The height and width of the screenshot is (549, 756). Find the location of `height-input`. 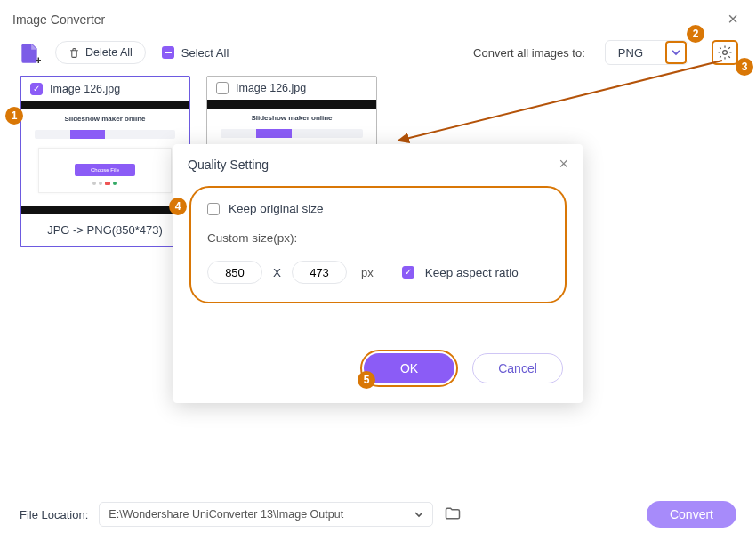

height-input is located at coordinates (319, 272).